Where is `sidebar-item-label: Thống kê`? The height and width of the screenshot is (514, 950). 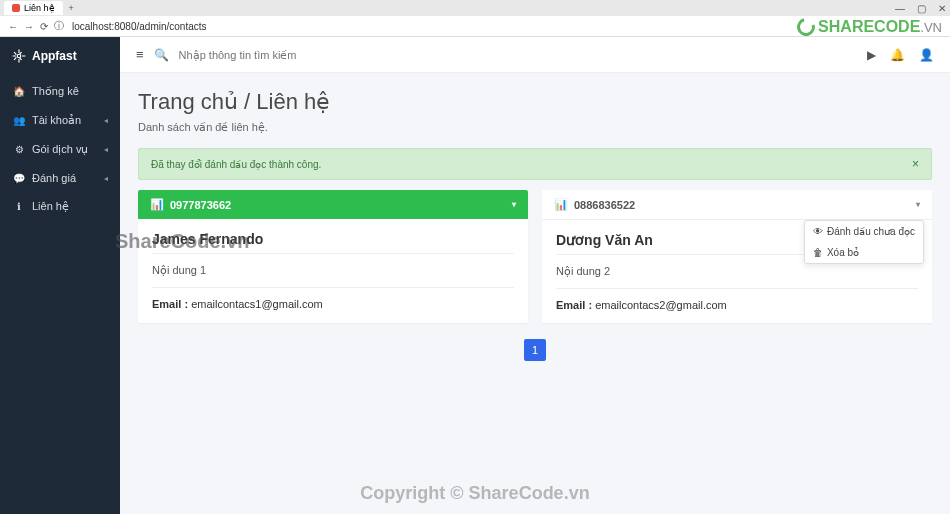 sidebar-item-label: Thống kê is located at coordinates (56, 92).